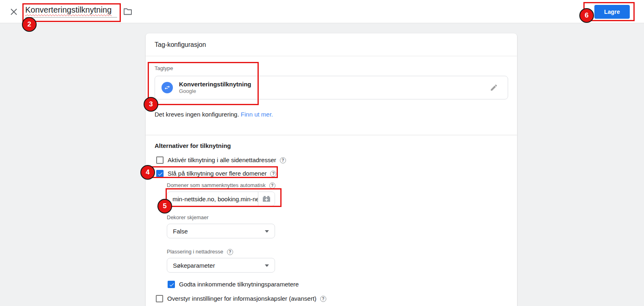  What do you see at coordinates (14, 12) in the screenshot?
I see `close-icon` at bounding box center [14, 12].